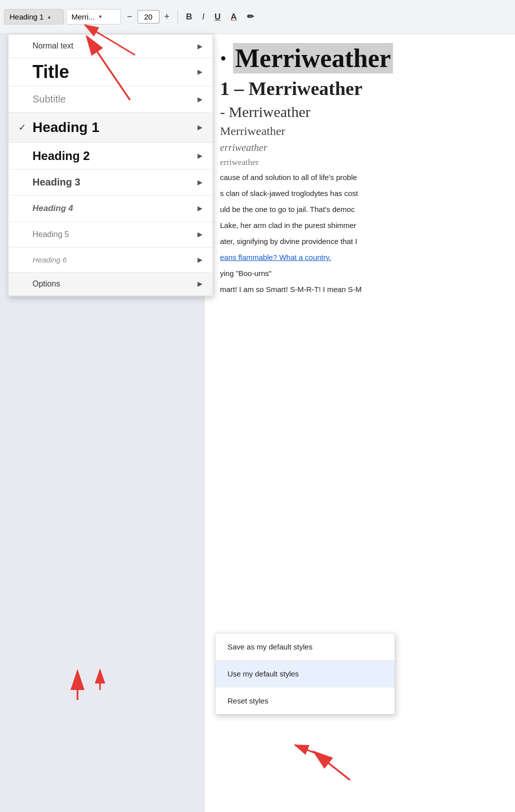 The image size is (515, 812). What do you see at coordinates (360, 58) in the screenshot?
I see `doc-title: · Merriweather` at bounding box center [360, 58].